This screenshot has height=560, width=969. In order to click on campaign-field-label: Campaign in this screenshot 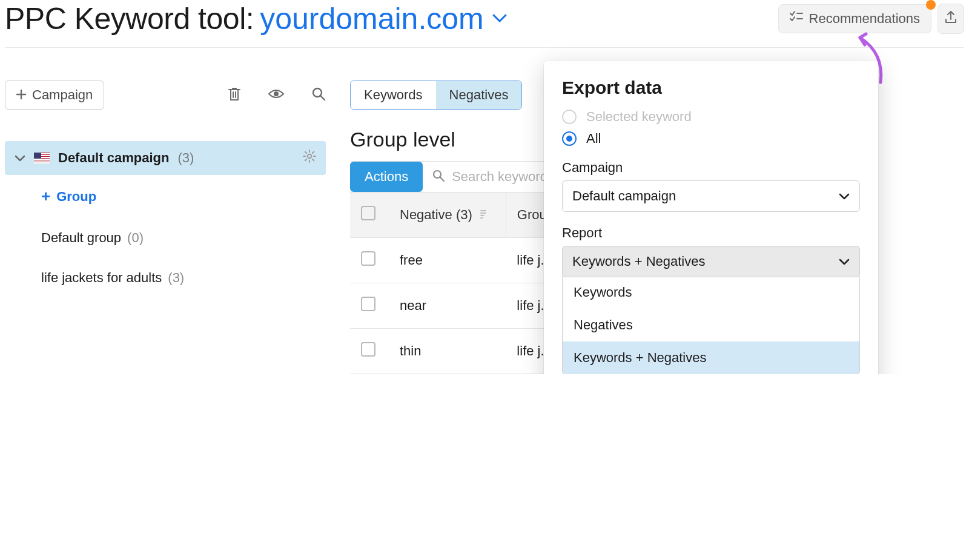, I will do `click(711, 168)`.